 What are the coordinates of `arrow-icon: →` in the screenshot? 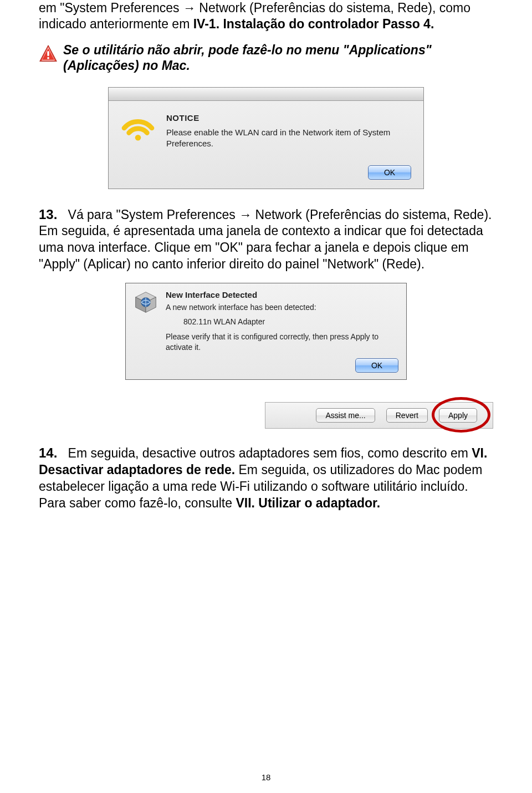 It's located at (190, 8).